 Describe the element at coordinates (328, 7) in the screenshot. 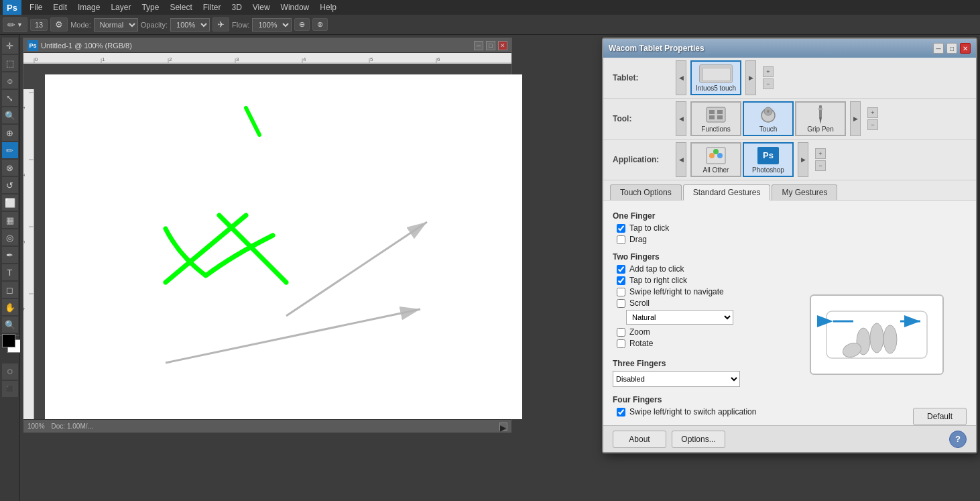

I see `menu-help: Help` at that location.